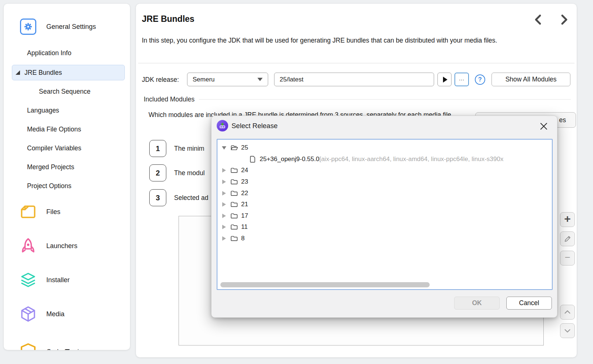  Describe the element at coordinates (168, 19) in the screenshot. I see `page-title: JRE Bundles` at that location.